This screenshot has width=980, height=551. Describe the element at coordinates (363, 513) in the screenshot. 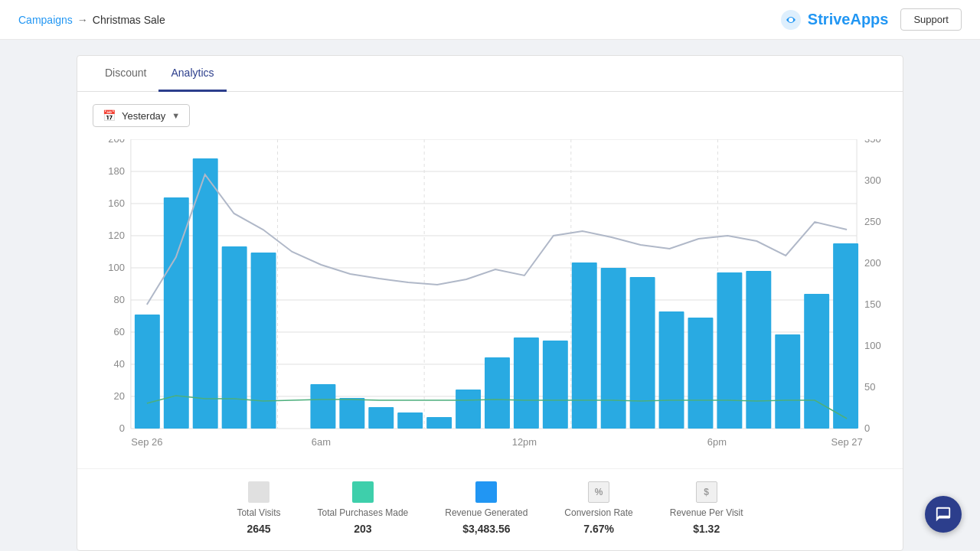

I see `legend-purchases-label: Total Purchases Made` at that location.